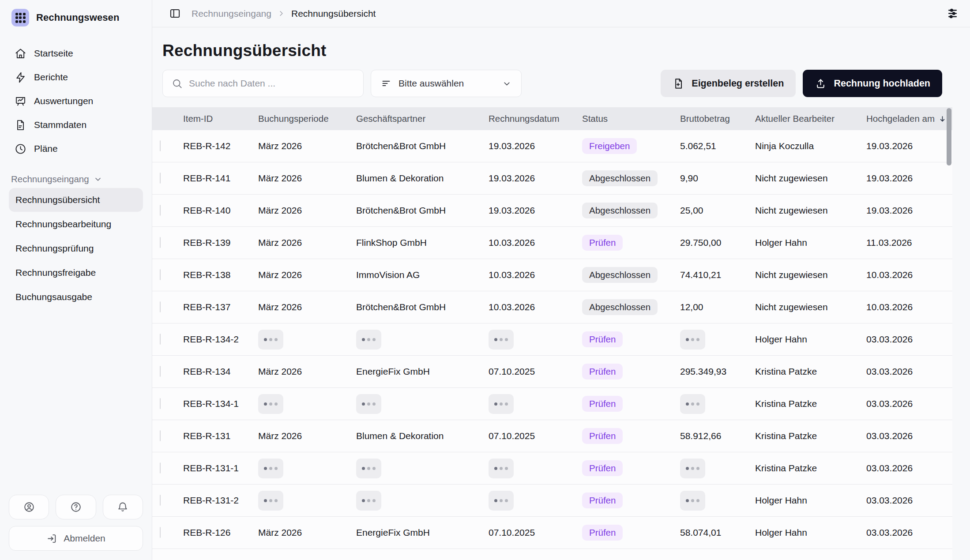 Image resolution: width=970 pixels, height=560 pixels. Describe the element at coordinates (807, 119) in the screenshot. I see `column-header-aktueller-bearbeiter: Aktueller Bearbeiter` at that location.